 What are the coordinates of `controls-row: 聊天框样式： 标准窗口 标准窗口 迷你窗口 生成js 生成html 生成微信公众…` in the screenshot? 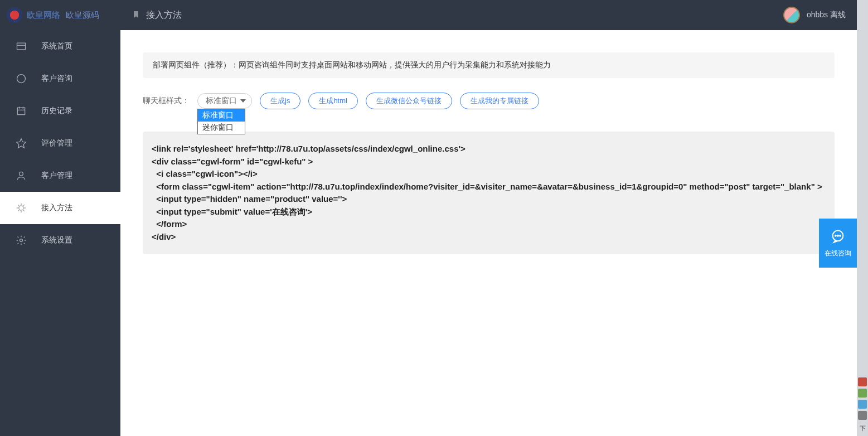 It's located at (488, 101).